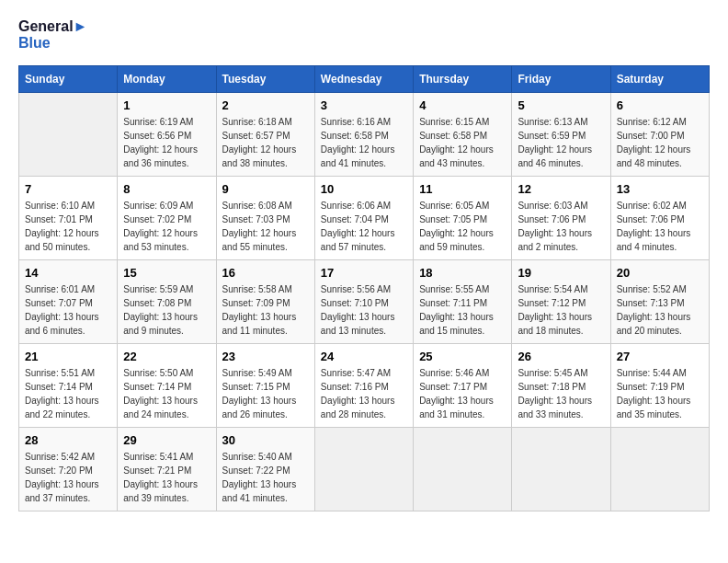 The image size is (728, 563). Describe the element at coordinates (463, 79) in the screenshot. I see `column-header-thursday: Thursday` at that location.